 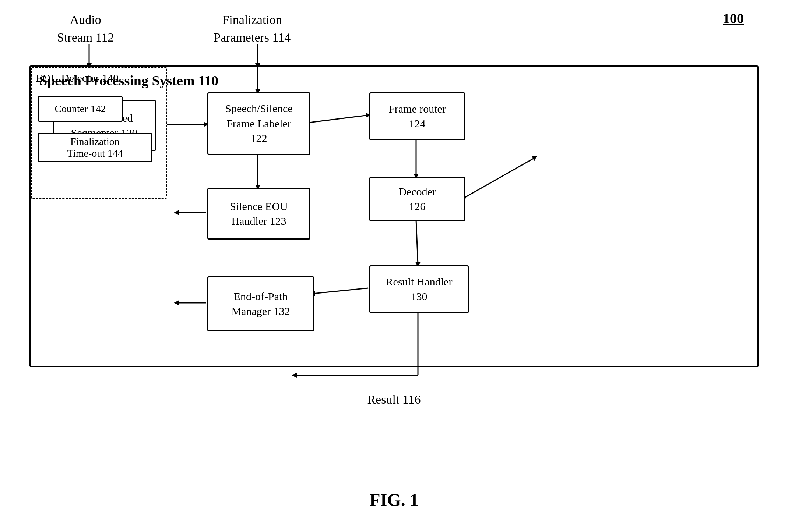 I want to click on labeler-box: Speech/Silence Frame Labeler 122, so click(x=259, y=124).